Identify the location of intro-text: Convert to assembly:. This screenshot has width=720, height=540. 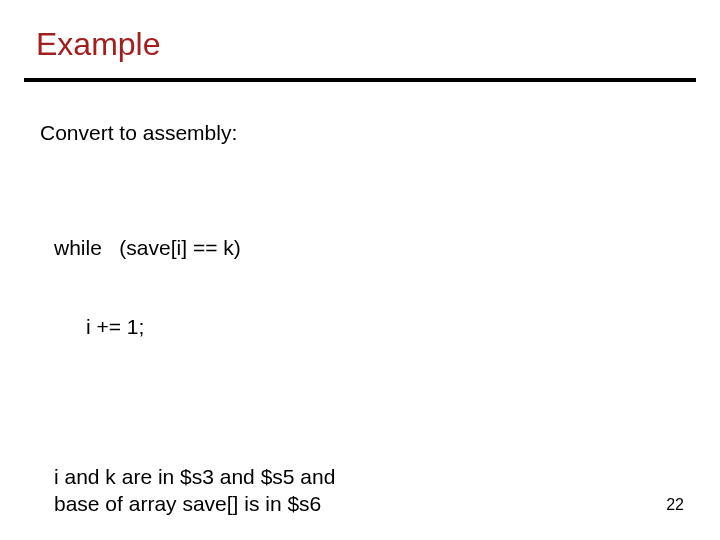
(188, 133).